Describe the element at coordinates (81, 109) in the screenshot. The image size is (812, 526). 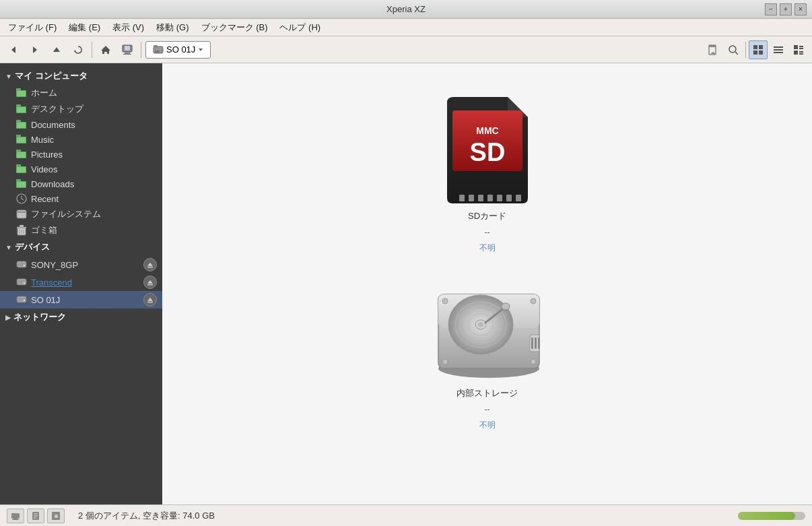
I see `sidebar-item-desktop: デスクトップ` at that location.